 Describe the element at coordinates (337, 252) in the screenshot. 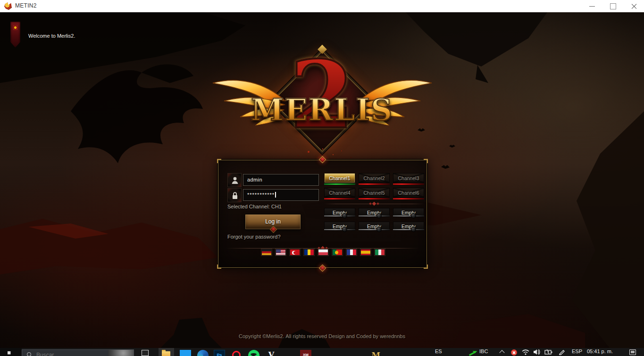

I see `flag-portugal-icon` at that location.